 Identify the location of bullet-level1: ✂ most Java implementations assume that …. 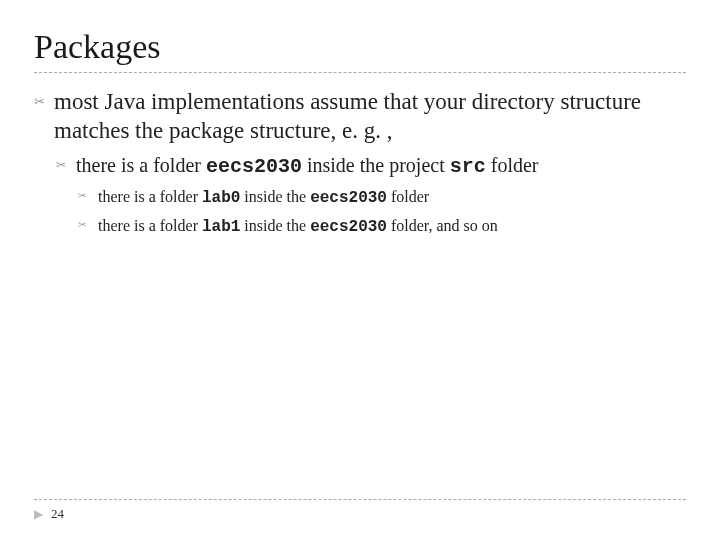
(360, 116).